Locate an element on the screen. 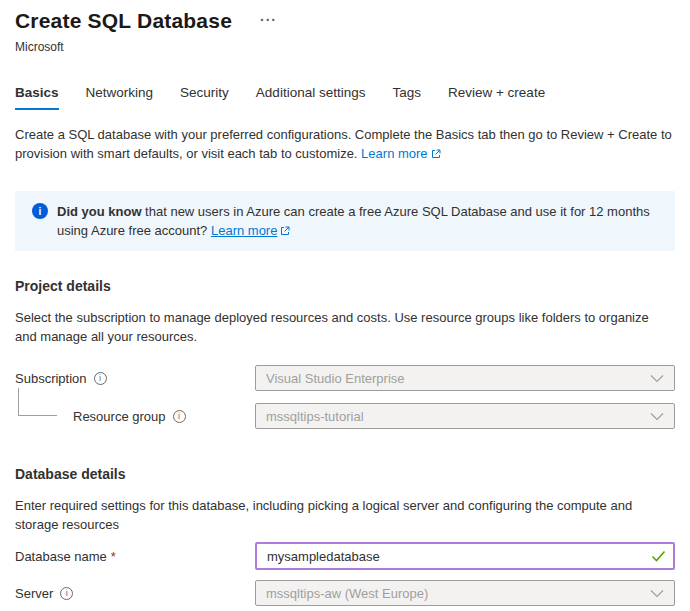 This screenshot has height=611, width=690. tab-additional-settings: Additional settings is located at coordinates (311, 98).